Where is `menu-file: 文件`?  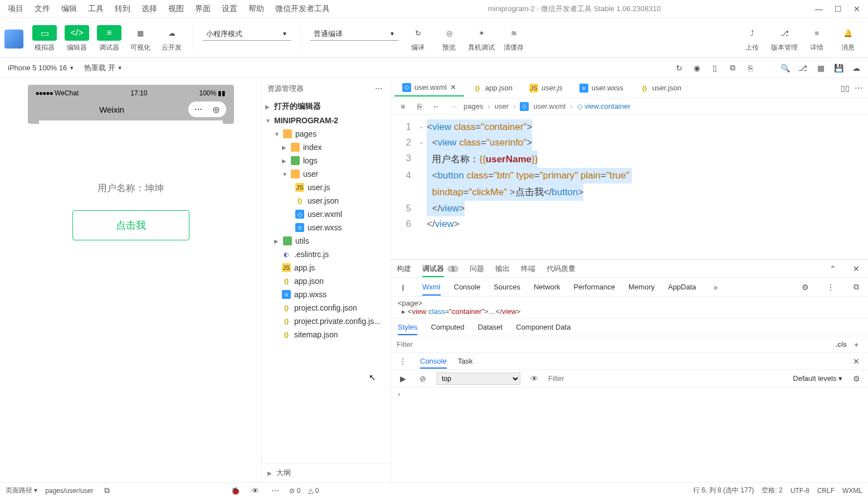 menu-file: 文件 is located at coordinates (42, 9).